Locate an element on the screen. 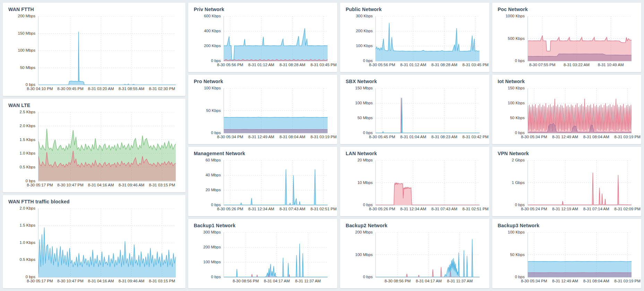 This screenshot has height=291, width=644. y-axis-label: 1 Gbps is located at coordinates (519, 183).